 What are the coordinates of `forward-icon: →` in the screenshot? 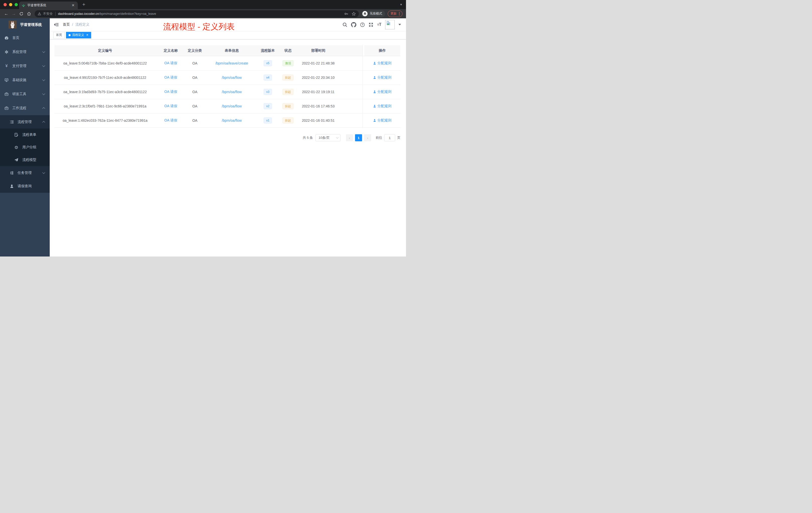 It's located at (14, 14).